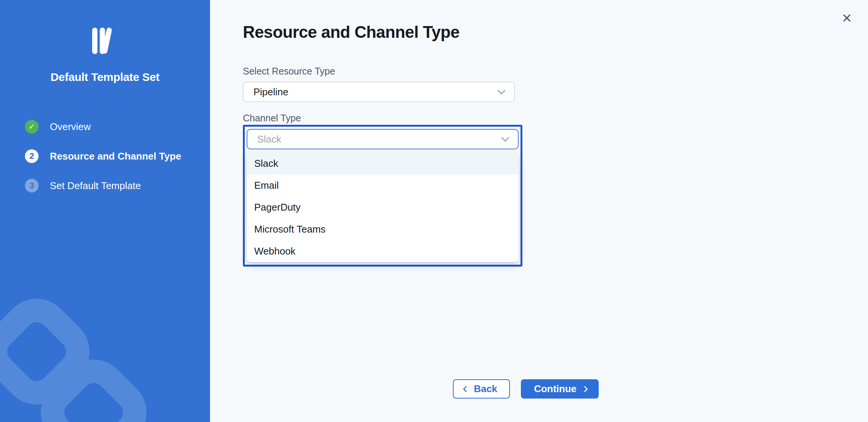 Image resolution: width=868 pixels, height=422 pixels. What do you see at coordinates (105, 156) in the screenshot?
I see `wizard-steps: ✓ Overview 2 Resource and Channel Type 3…` at bounding box center [105, 156].